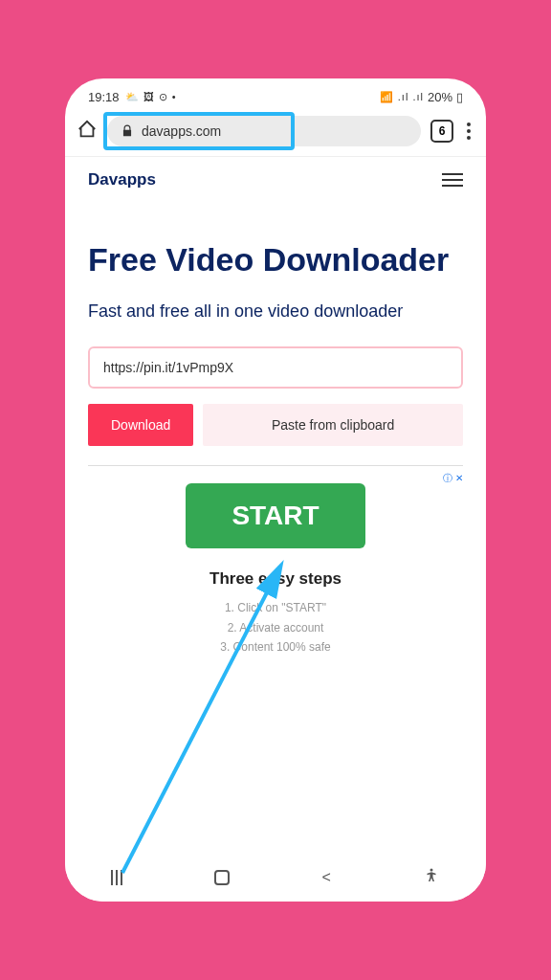 This screenshot has width=551, height=980. Describe the element at coordinates (431, 878) in the screenshot. I see `nav-accessibility-icon` at that location.